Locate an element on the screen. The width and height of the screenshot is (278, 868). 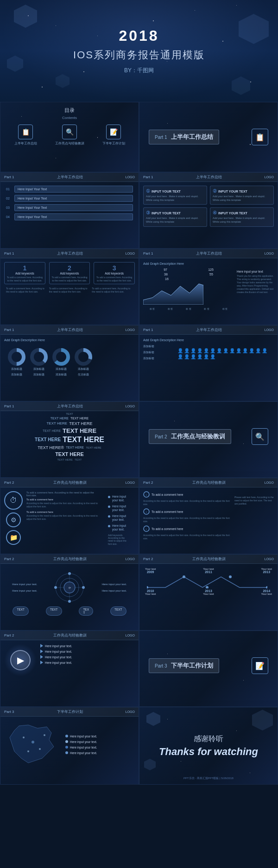
people-slide: Part 1 上半年工作总结 LOGO Add Graph Descriptio… is located at coordinates (208, 363).